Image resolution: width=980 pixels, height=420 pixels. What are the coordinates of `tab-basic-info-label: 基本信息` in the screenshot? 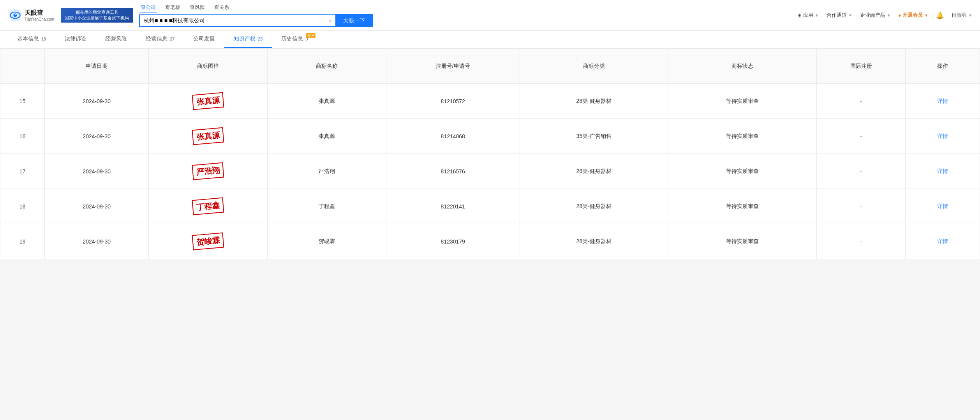 It's located at (28, 39).